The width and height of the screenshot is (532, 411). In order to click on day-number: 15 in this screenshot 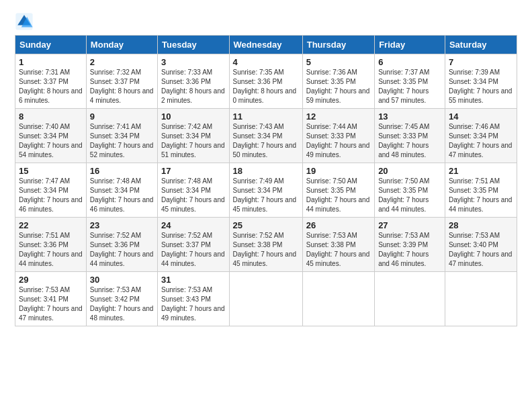, I will do `click(51, 171)`.